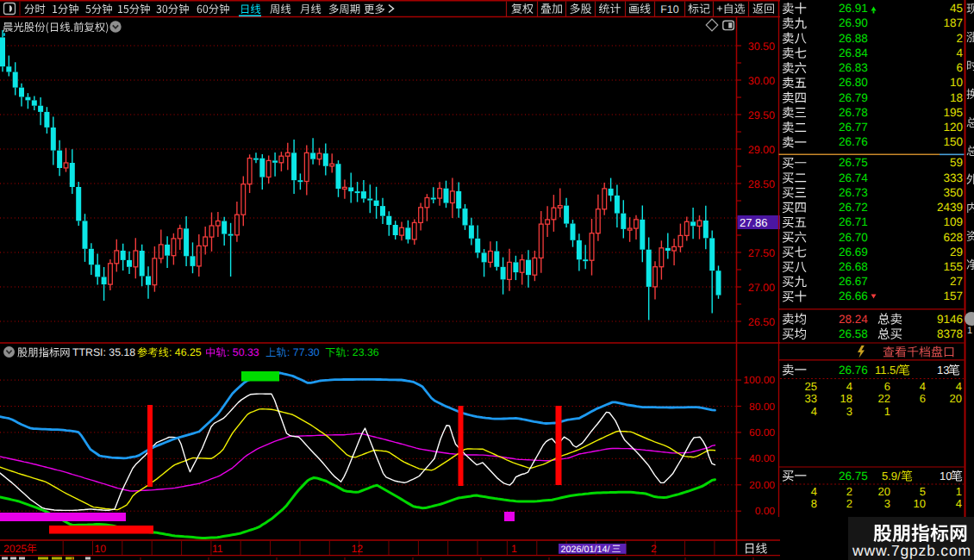 This screenshot has width=974, height=560. What do you see at coordinates (853, 83) in the screenshot?
I see `svg-text: 26.80` at bounding box center [853, 83].